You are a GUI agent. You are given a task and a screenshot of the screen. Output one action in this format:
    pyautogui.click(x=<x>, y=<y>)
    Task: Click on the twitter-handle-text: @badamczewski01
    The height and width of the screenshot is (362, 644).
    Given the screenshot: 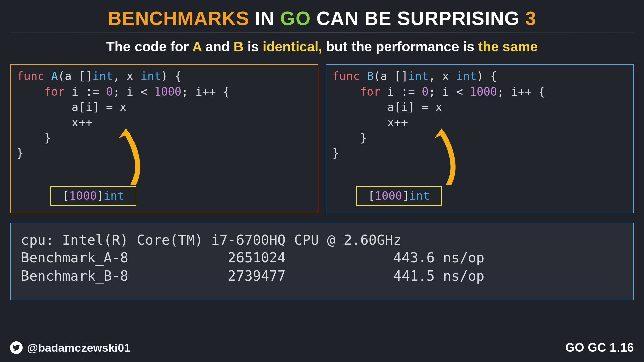 What is the action you would take?
    pyautogui.click(x=78, y=348)
    